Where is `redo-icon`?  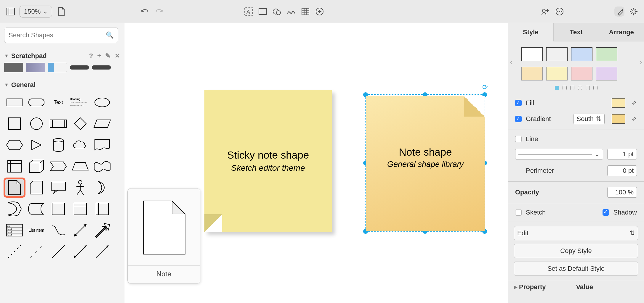 redo-icon is located at coordinates (159, 12).